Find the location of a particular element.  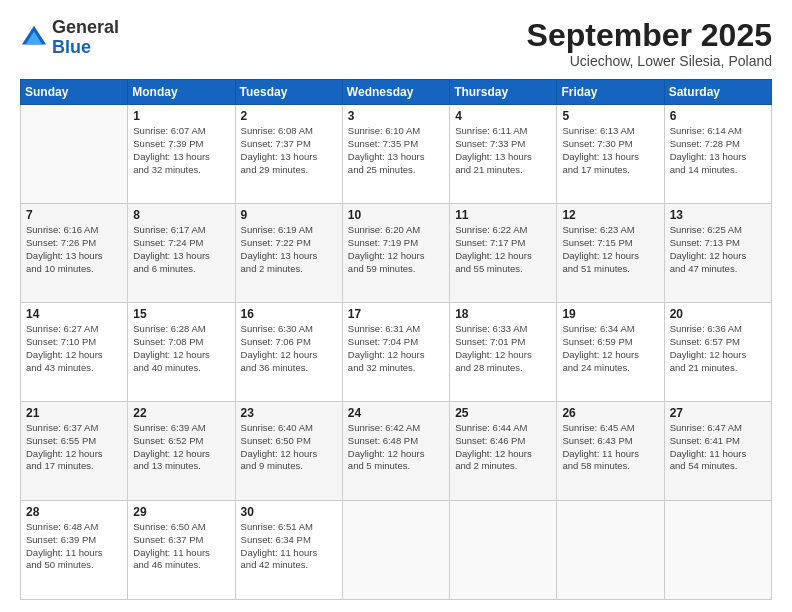

day-info: Sunrise: 6:40 AMSunset: 6:50 PMDaylight:… is located at coordinates (289, 448).